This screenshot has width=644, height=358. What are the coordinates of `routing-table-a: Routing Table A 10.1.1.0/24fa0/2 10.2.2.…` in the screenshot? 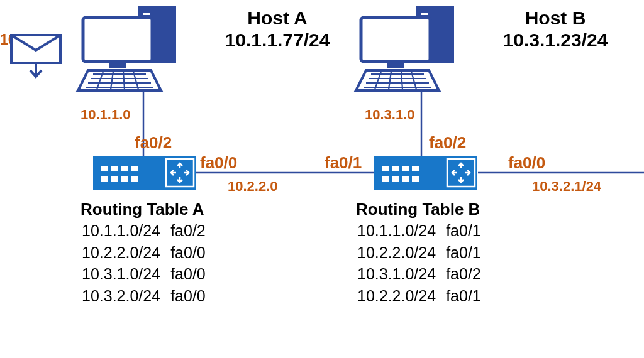 It's located at (148, 254).